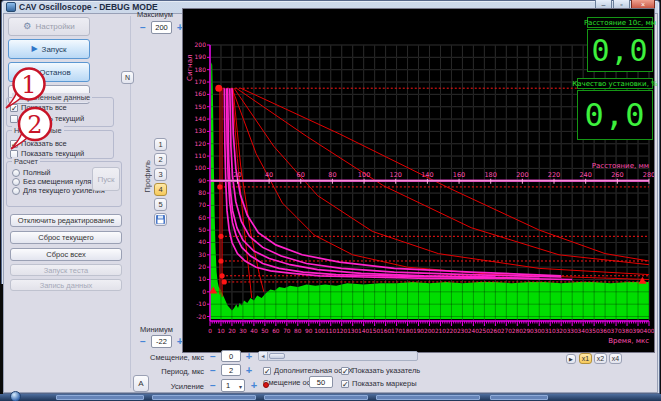  I want to click on svg-text: 40, so click(202, 242).